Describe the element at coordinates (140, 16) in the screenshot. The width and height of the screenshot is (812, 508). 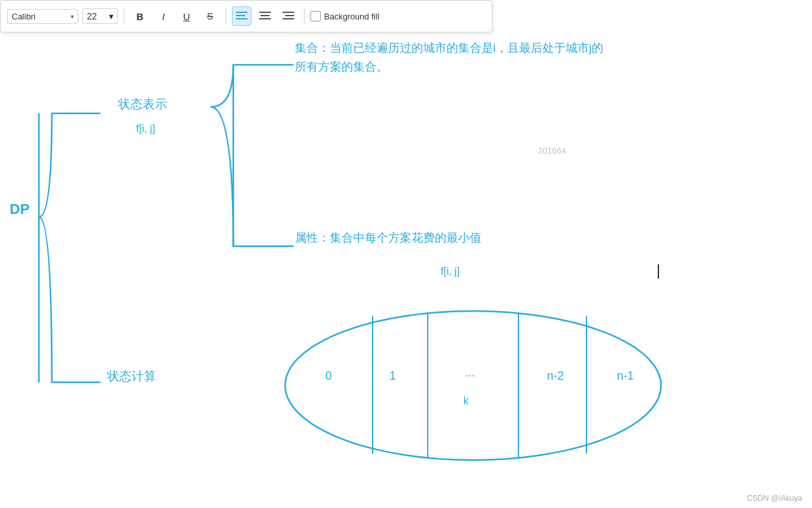
I see `bold-button: B` at that location.